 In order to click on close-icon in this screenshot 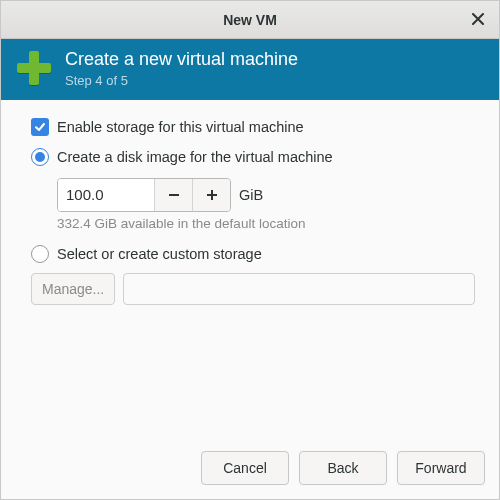, I will do `click(478, 20)`.